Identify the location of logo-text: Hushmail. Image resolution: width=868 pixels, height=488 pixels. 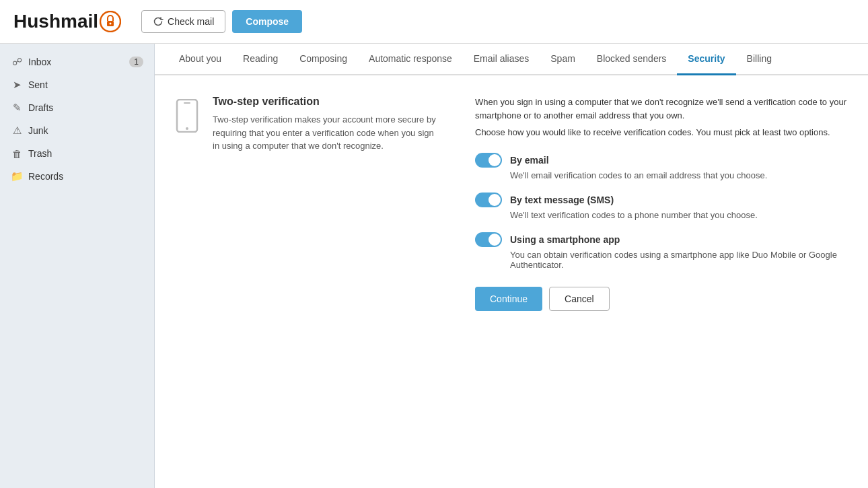
(56, 22).